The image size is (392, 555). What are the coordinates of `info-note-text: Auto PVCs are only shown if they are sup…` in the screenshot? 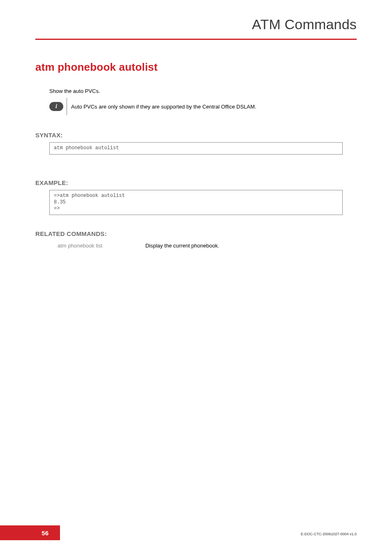 It's located at (164, 107).